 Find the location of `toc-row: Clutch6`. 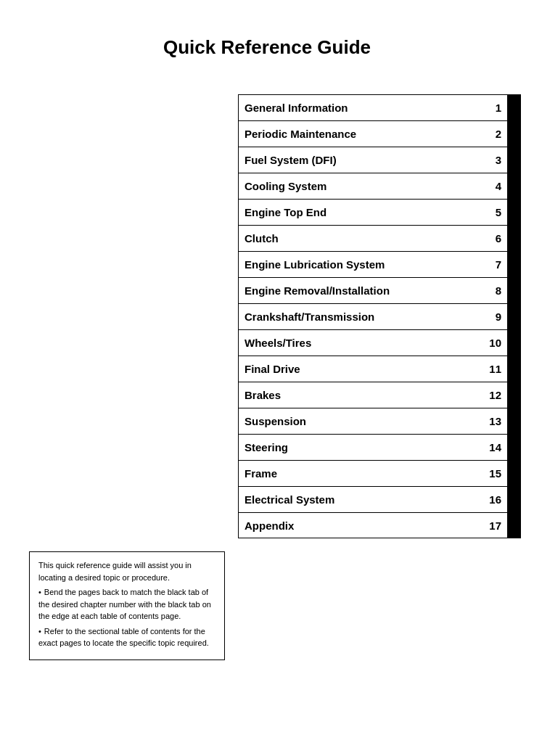

toc-row: Clutch6 is located at coordinates (379, 238).